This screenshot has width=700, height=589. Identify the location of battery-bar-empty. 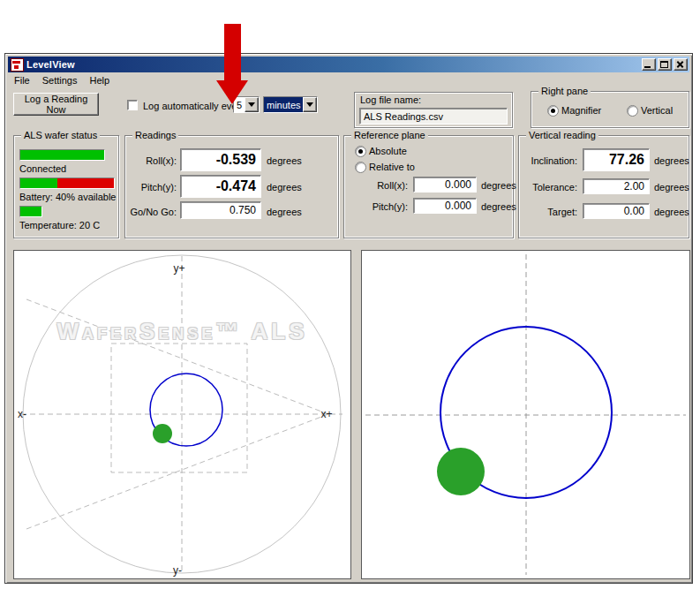
(86, 184).